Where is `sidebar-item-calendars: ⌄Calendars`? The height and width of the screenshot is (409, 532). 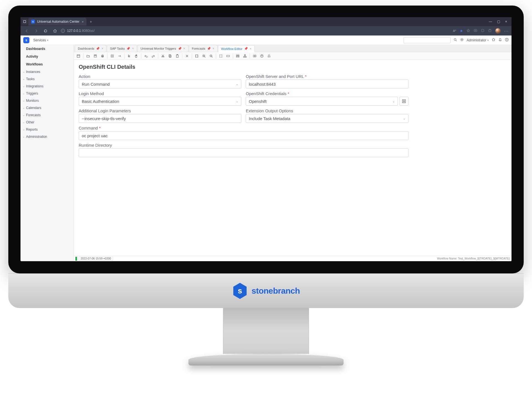
sidebar-item-calendars: ⌄Calendars is located at coordinates (47, 108).